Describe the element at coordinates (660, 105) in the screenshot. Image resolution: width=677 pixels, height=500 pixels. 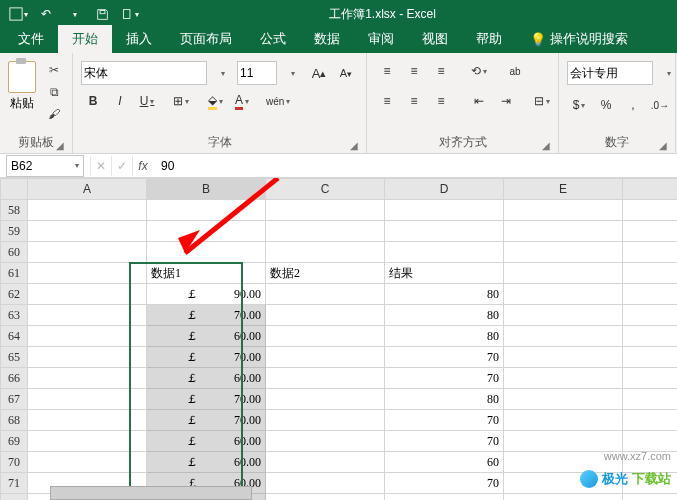
I see `increase-decimal-button: .0→` at that location.